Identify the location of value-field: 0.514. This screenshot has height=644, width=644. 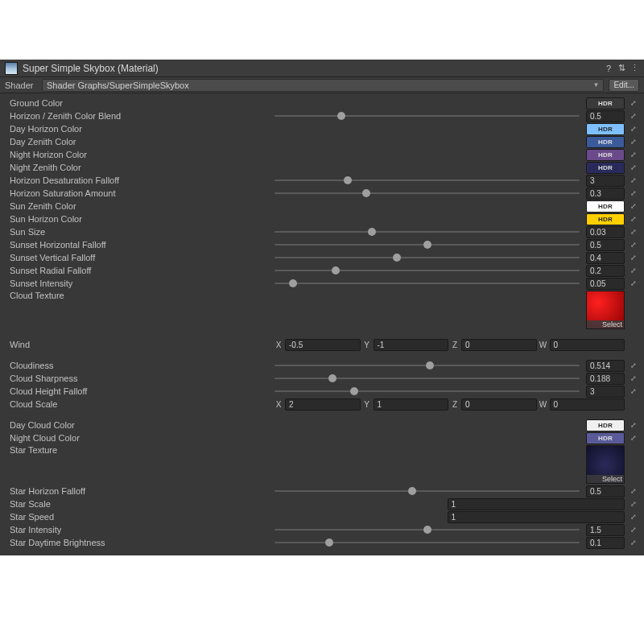
(605, 365).